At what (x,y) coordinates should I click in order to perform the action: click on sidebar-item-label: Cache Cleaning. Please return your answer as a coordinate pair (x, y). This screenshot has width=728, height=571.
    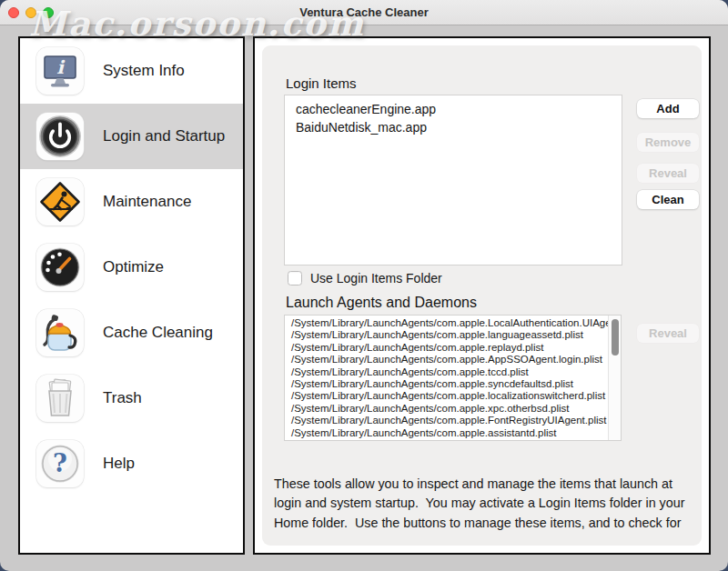
    Looking at the image, I should click on (158, 333).